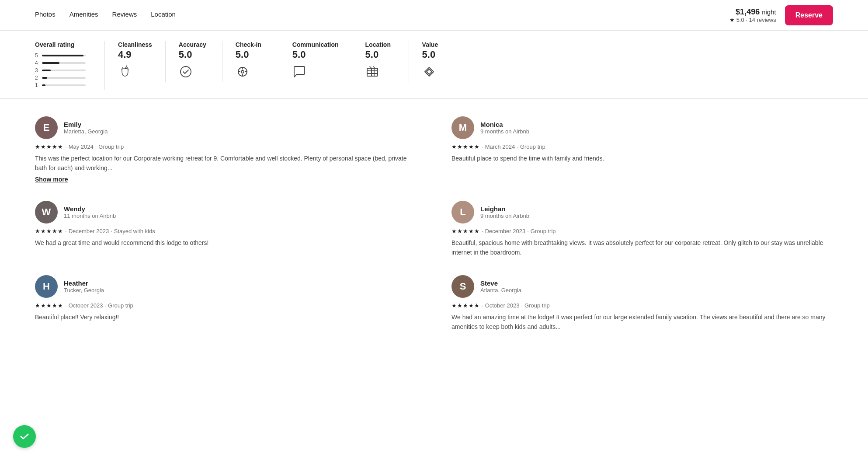 The height and width of the screenshot is (461, 868). I want to click on checkin-icon, so click(243, 73).